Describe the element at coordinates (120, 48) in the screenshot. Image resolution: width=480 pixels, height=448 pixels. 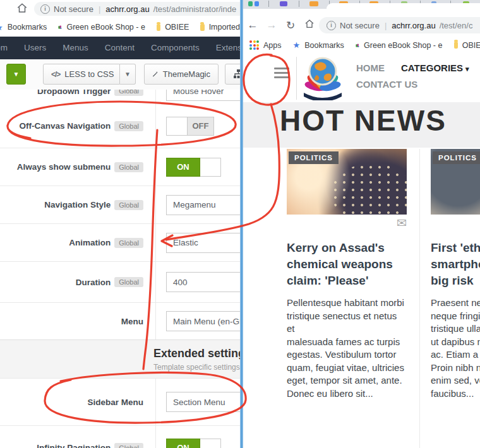
I see `joomla-admin-menubar: System Users Menus Content Components Ex…` at that location.